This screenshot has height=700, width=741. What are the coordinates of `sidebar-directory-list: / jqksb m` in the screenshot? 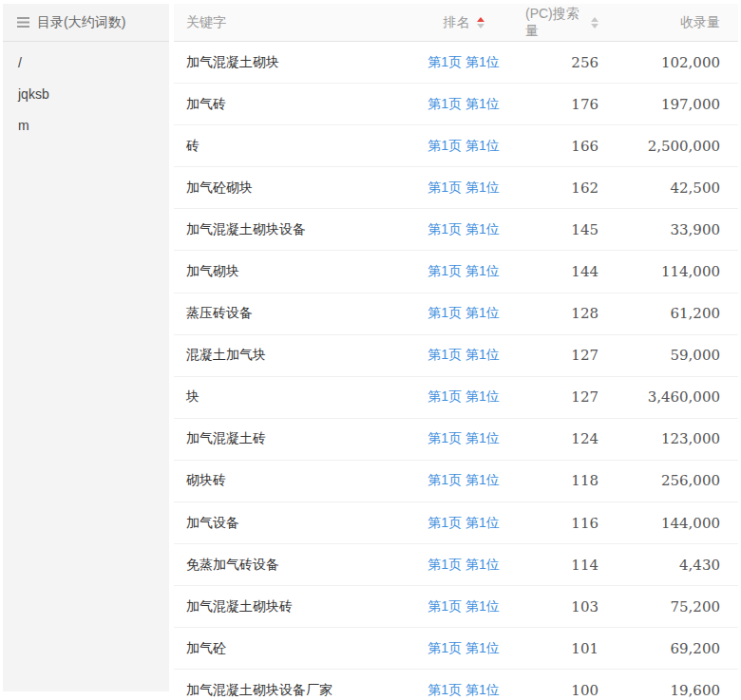 It's located at (86, 95).